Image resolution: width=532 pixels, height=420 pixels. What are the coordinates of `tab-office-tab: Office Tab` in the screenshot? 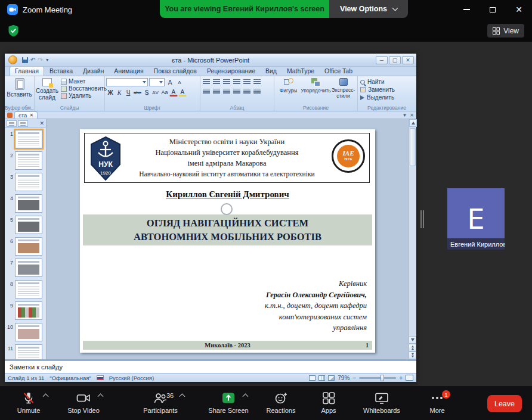 It's located at (339, 71).